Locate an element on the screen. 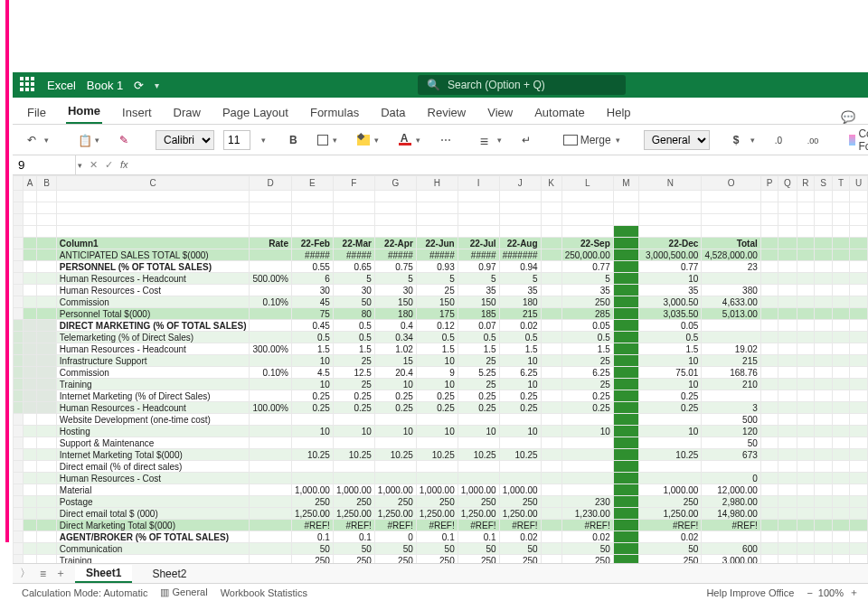  zoom-out-icon: − is located at coordinates (809, 593).